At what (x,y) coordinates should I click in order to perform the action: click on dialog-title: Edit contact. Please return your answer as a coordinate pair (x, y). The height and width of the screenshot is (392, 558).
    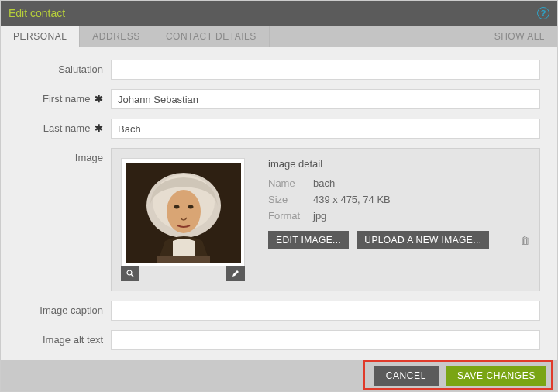
    Looking at the image, I should click on (37, 13).